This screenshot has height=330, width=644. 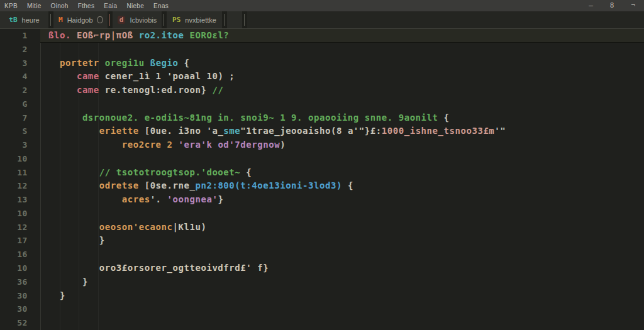 What do you see at coordinates (633, 6) in the screenshot?
I see `close-button: ¬` at bounding box center [633, 6].